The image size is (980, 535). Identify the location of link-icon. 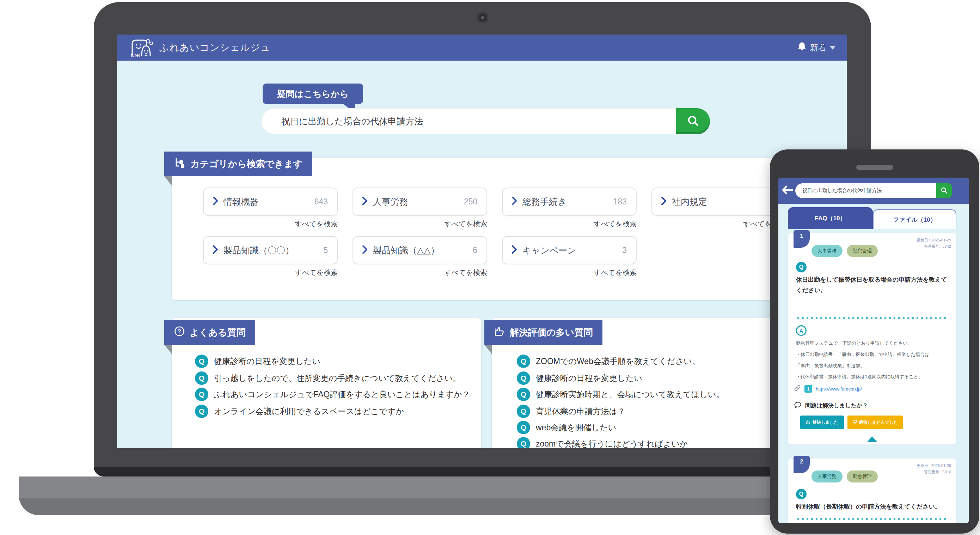
(797, 389).